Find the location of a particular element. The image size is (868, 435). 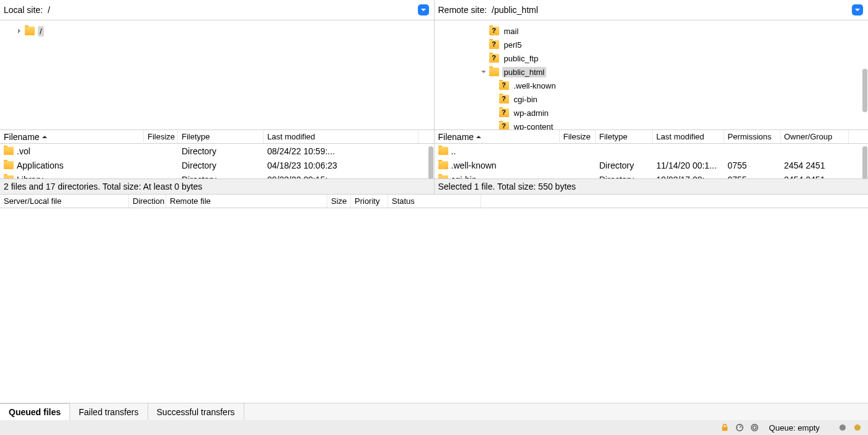

file-name: Library is located at coordinates (30, 177).